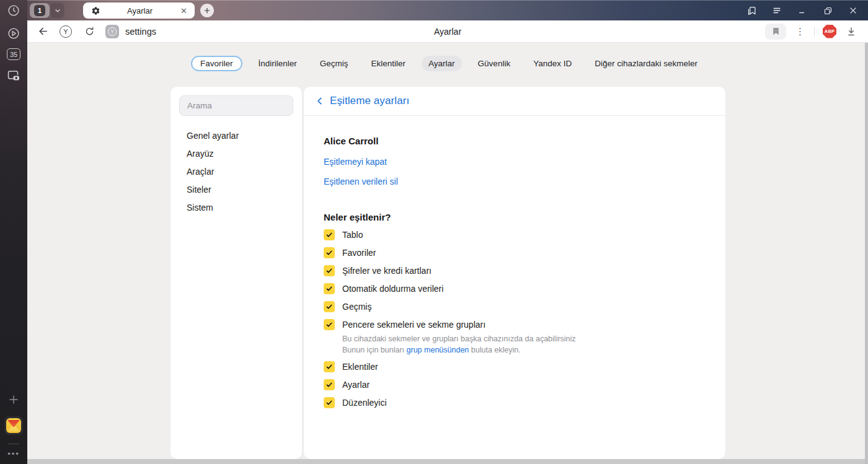 Image resolution: width=868 pixels, height=464 pixels. I want to click on more-icon: •••, so click(14, 453).